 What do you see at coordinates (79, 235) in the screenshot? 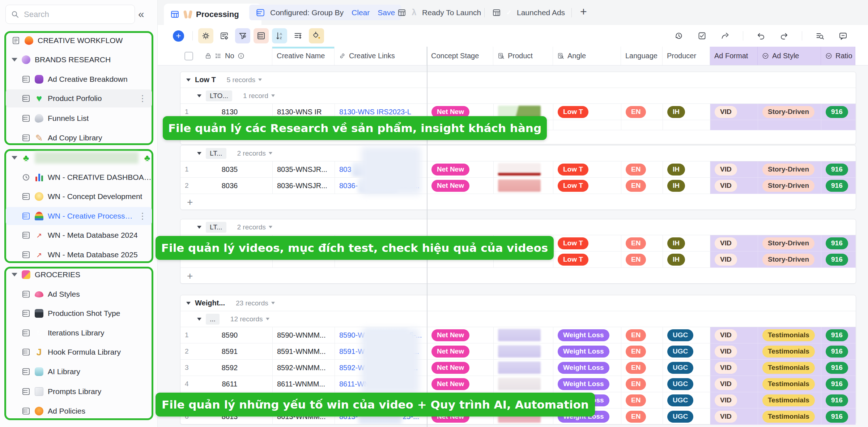
I see `sidebar-item-wn-meta-database-2024: ↗WN - Meta Database 2024` at bounding box center [79, 235].